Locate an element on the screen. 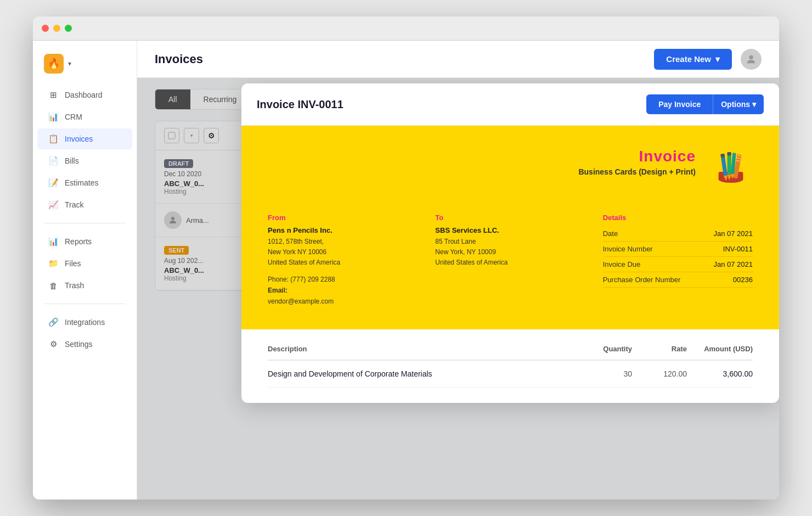 The height and width of the screenshot is (516, 812). track-icon: 📈 is located at coordinates (53, 205).